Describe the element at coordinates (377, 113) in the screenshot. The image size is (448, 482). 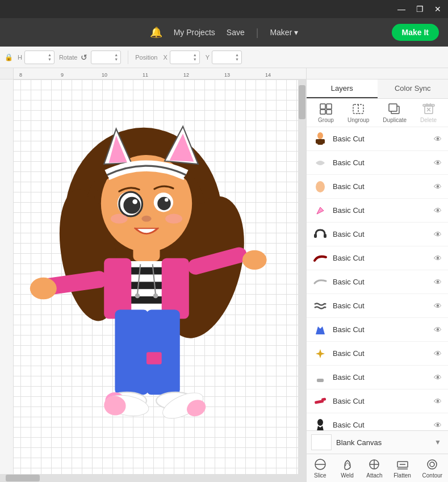
I see `panel-toolbar: Group Ungroup Duplicate` at that location.